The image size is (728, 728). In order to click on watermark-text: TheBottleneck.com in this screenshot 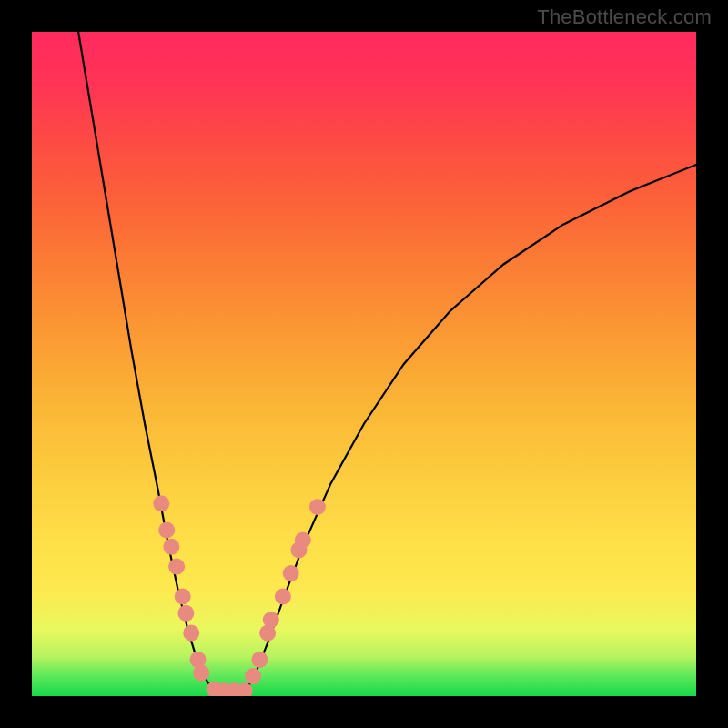, I will do `click(624, 17)`.